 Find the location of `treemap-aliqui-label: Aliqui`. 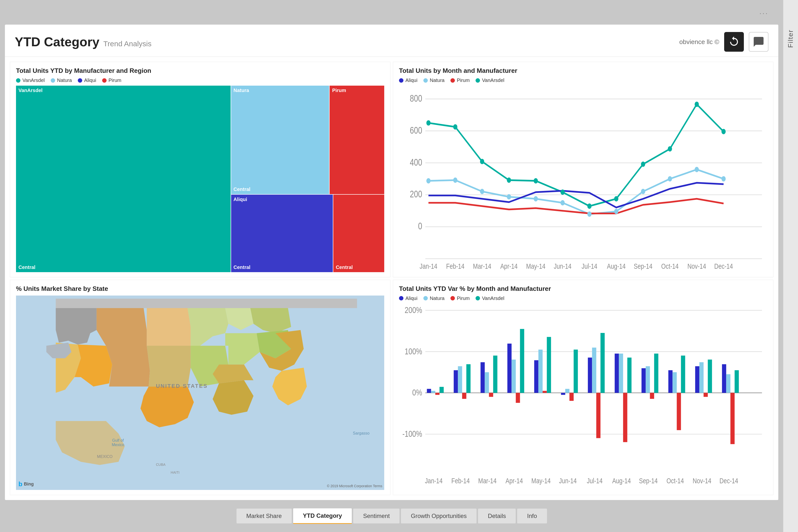

treemap-aliqui-label: Aliqui is located at coordinates (240, 200).